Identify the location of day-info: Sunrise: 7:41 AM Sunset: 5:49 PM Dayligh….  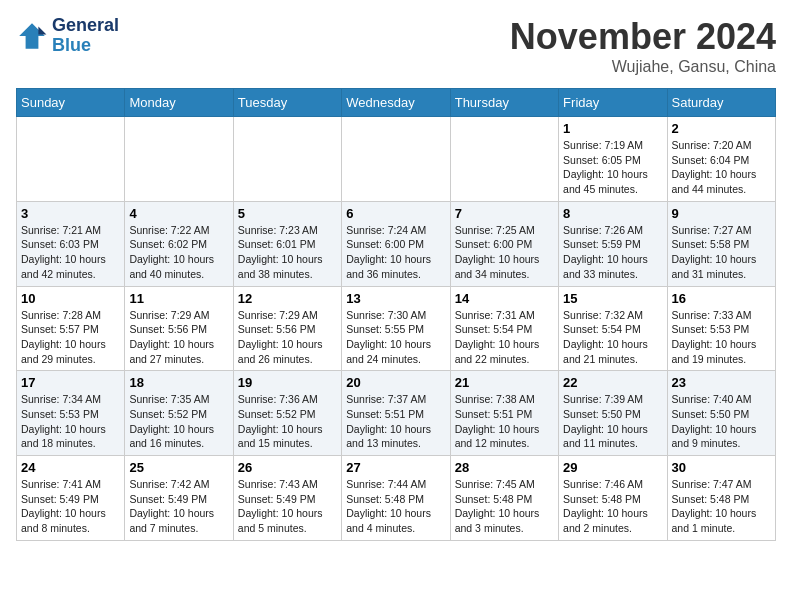
(70, 506).